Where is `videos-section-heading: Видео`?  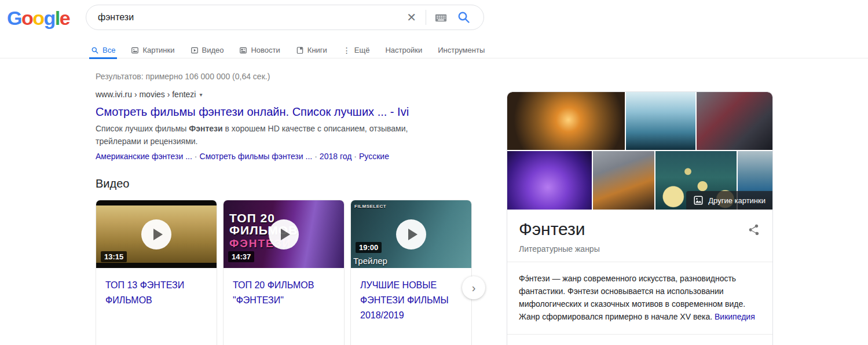 videos-section-heading: Видео is located at coordinates (112, 184).